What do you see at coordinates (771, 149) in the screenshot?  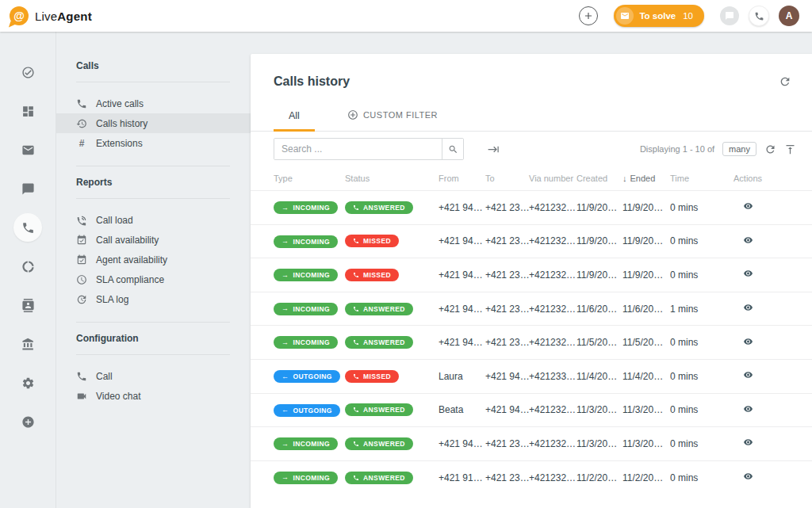 I see `refresh-list-button` at bounding box center [771, 149].